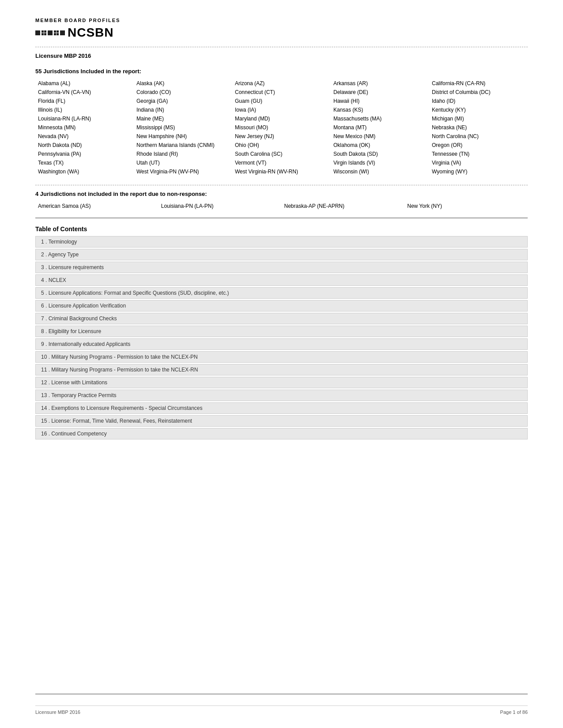 The height and width of the screenshot is (728, 563). Describe the element at coordinates (282, 344) in the screenshot. I see `toc-item: 9 . Internationally educated Applicants` at that location.